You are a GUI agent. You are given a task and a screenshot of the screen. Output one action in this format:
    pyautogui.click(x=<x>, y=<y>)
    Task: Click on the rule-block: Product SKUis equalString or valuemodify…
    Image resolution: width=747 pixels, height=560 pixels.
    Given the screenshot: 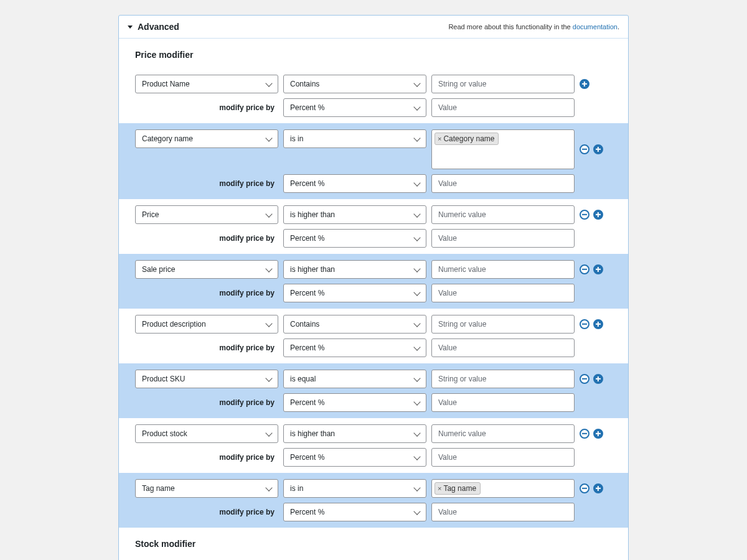 What is the action you would take?
    pyautogui.click(x=374, y=391)
    